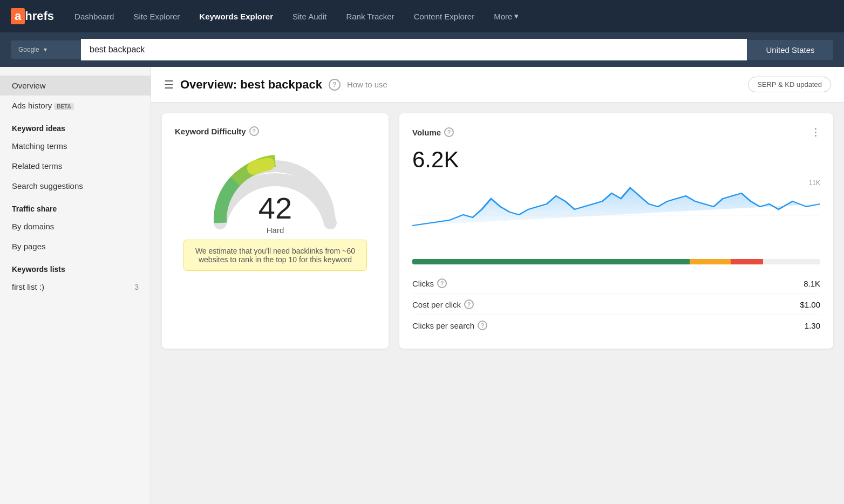 The height and width of the screenshot is (504, 844). Describe the element at coordinates (64, 107) in the screenshot. I see `beta-badge: BETA` at that location.